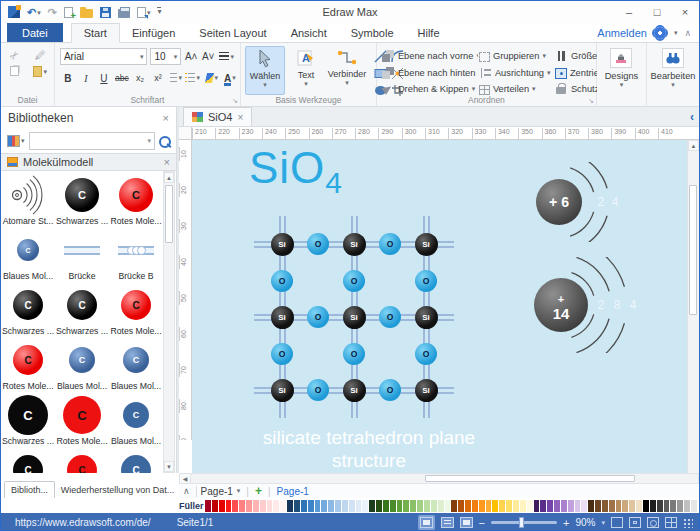 Image resolution: width=700 pixels, height=531 pixels. Describe the element at coordinates (622, 33) in the screenshot. I see `signin-link: Anmelden` at that location.